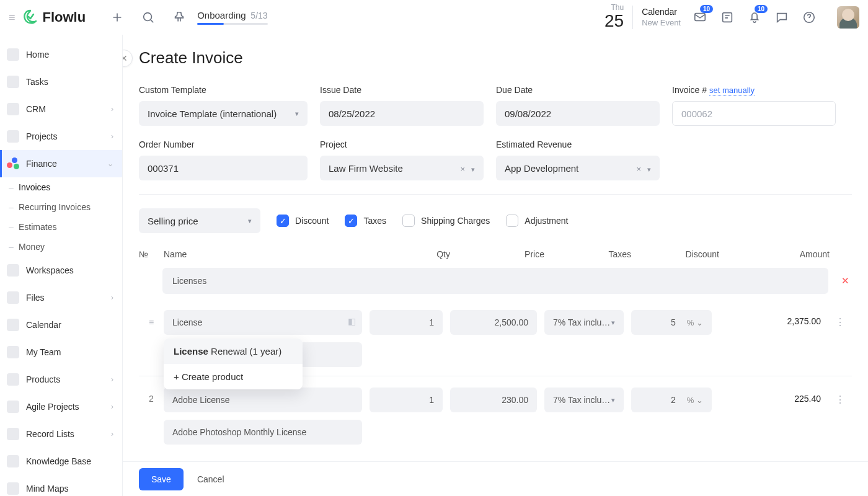  What do you see at coordinates (263, 322) in the screenshot?
I see `input-item-name: License` at bounding box center [263, 322].